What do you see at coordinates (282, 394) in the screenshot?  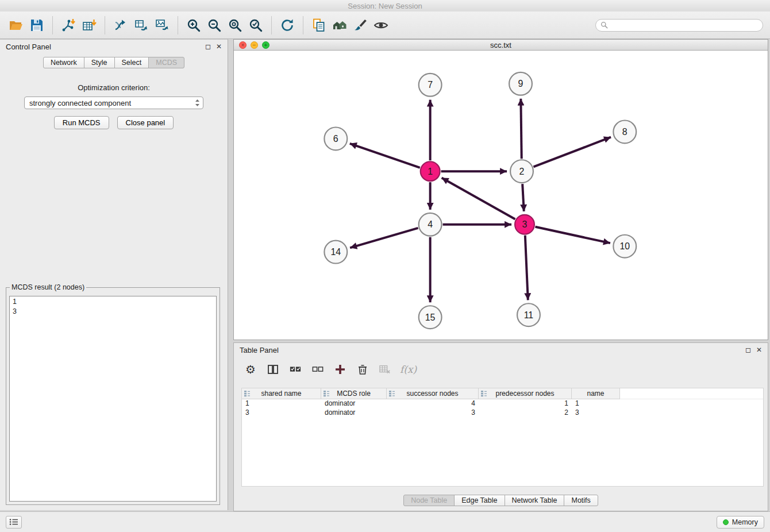 I see `column-header-shared-name: shared name` at bounding box center [282, 394].